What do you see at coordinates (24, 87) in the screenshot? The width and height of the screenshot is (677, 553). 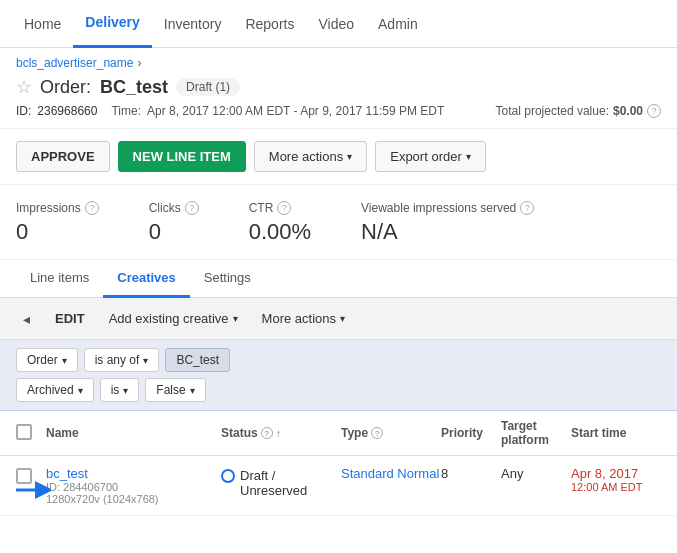 I see `star-icon: ☆` at bounding box center [24, 87].